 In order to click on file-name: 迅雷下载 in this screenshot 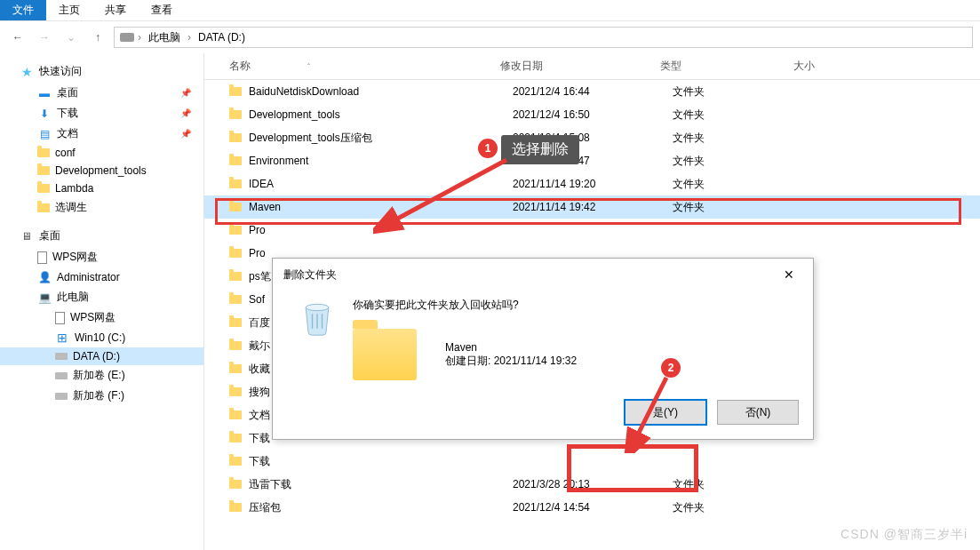, I will do `click(380, 485)`.